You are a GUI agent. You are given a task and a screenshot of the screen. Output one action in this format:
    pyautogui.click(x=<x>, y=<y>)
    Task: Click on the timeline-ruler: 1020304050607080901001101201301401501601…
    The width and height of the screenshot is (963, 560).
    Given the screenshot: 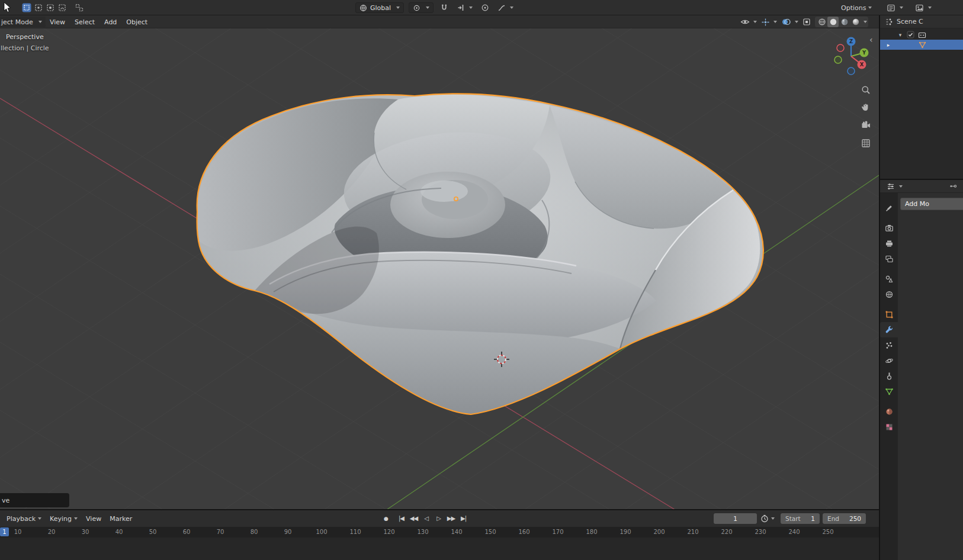 What is the action you would take?
    pyautogui.click(x=439, y=532)
    